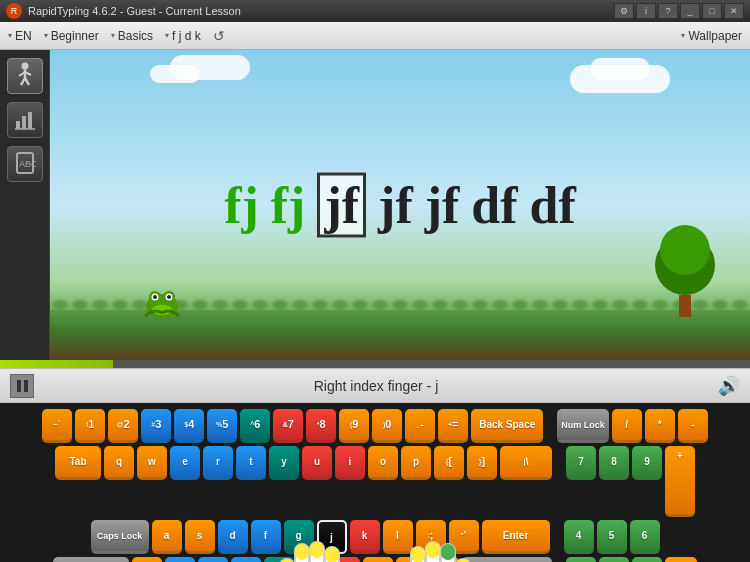 Image resolution: width=750 pixels, height=562 pixels. Describe the element at coordinates (183, 36) in the screenshot. I see `lesson-menu: ▾ f j d k` at that location.